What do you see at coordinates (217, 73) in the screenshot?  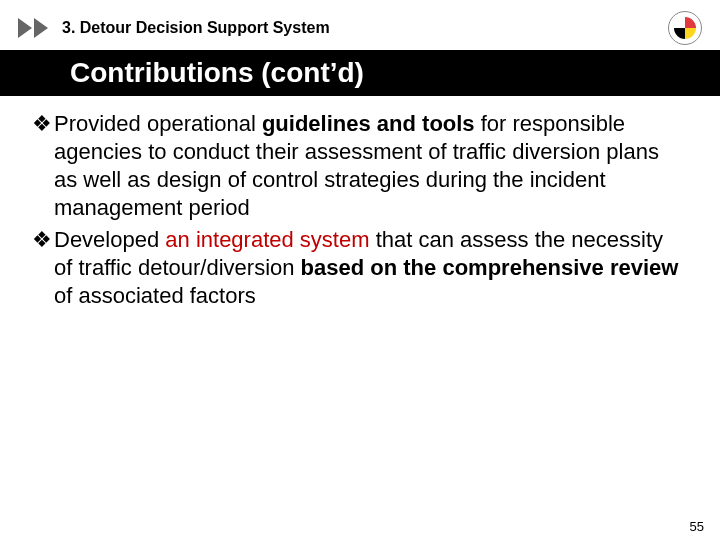 I see `slide-title: Contributions (cont’d)` at bounding box center [217, 73].